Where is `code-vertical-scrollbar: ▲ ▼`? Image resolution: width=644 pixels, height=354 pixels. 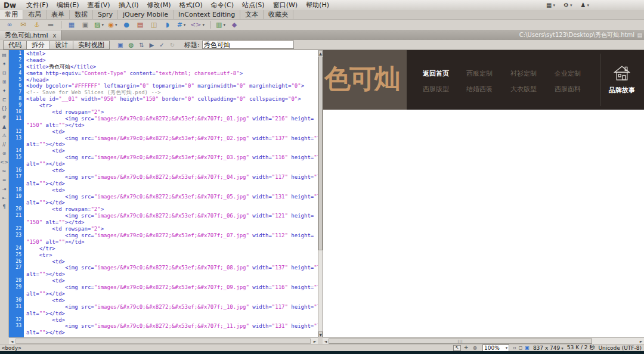 code-vertical-scrollbar: ▲ ▼ is located at coordinates (320, 194).